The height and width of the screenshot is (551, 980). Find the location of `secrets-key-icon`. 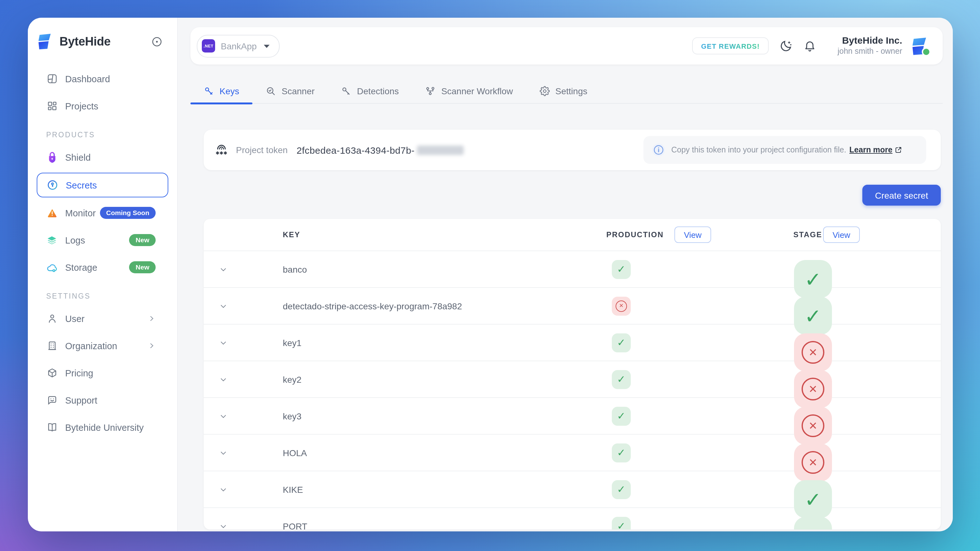

secrets-key-icon is located at coordinates (52, 185).